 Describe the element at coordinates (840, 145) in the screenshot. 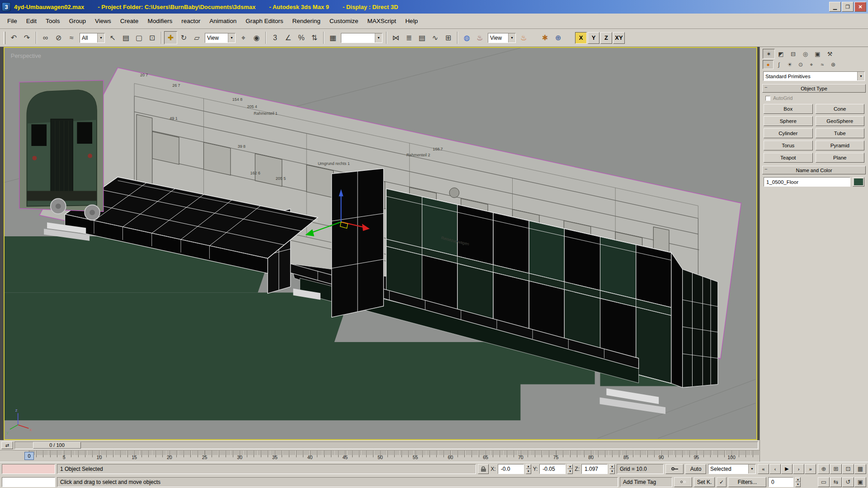

I see `object-type-pyramid-button: Pyramid` at that location.